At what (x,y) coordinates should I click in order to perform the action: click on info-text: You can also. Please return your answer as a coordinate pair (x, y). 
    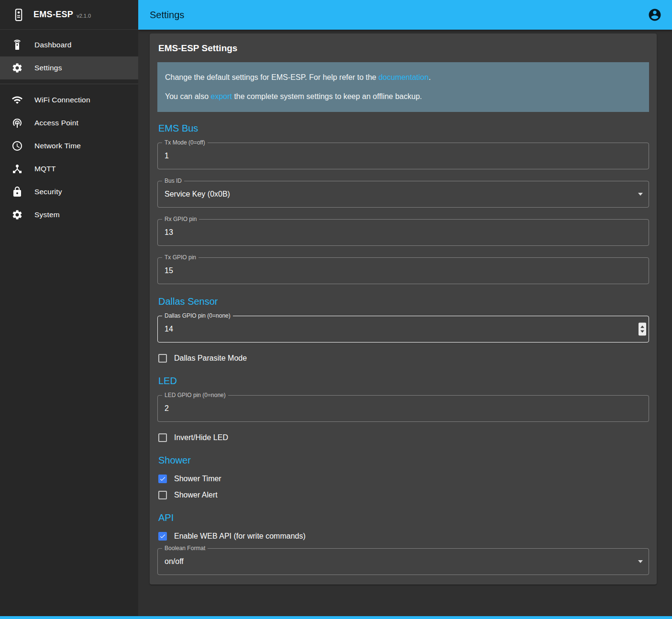
    Looking at the image, I should click on (187, 97).